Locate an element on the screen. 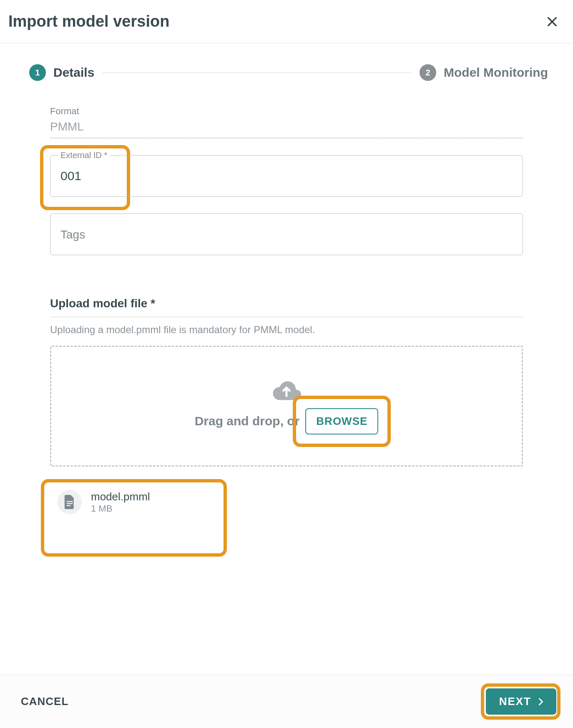 The width and height of the screenshot is (573, 728). file-size: 1 MB is located at coordinates (121, 509).